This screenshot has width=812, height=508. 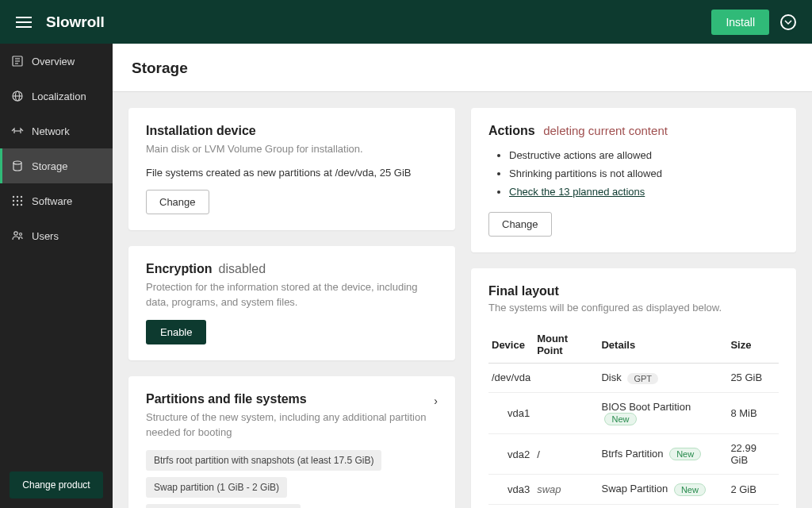 What do you see at coordinates (753, 413) in the screenshot?
I see `cell-size: 8 MiB` at bounding box center [753, 413].